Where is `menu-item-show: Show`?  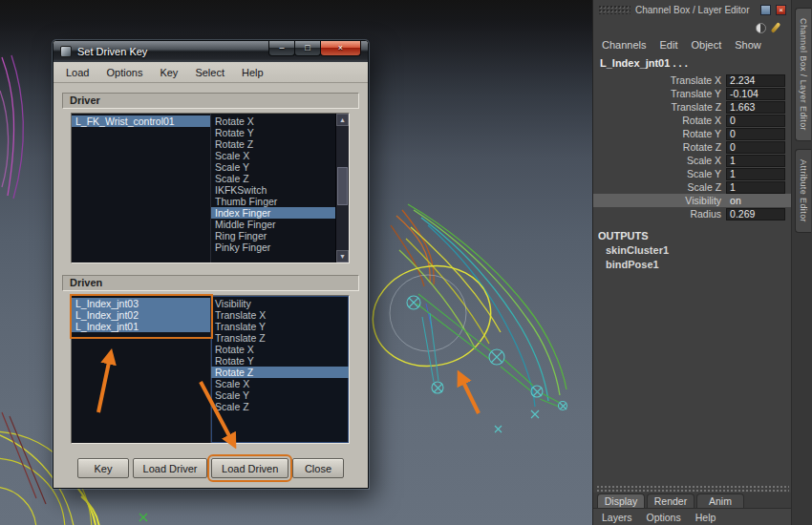 menu-item-show: Show is located at coordinates (748, 45).